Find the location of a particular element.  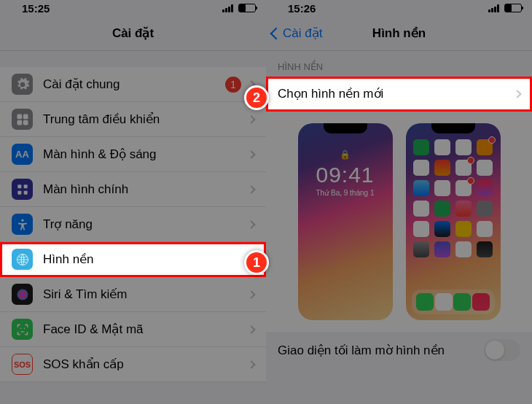

page-title: Hình nền is located at coordinates (399, 34).